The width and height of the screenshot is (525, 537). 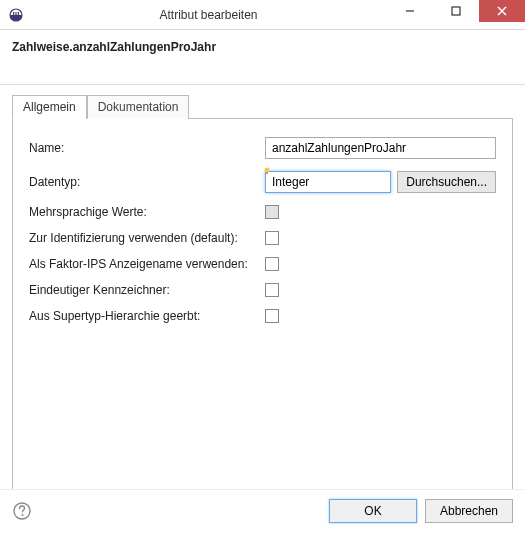 What do you see at coordinates (147, 148) in the screenshot?
I see `name-label: Name:` at bounding box center [147, 148].